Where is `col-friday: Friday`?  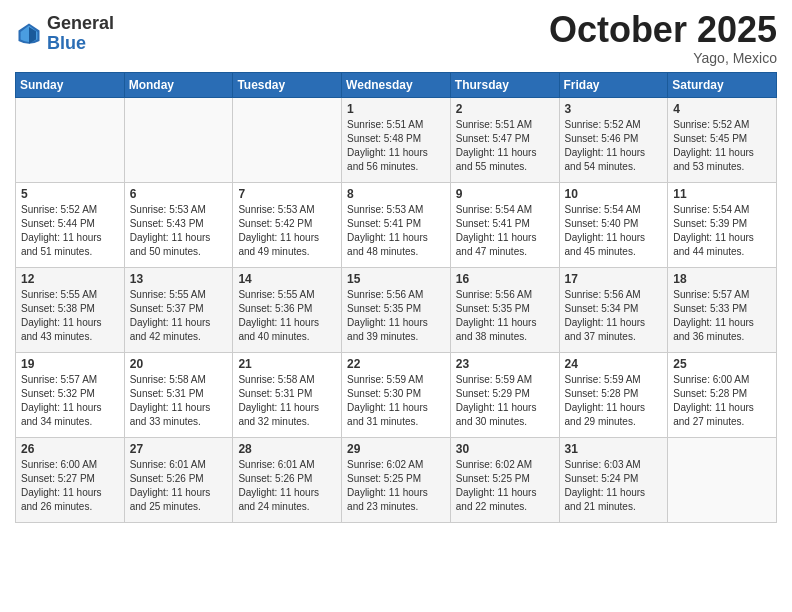
col-friday: Friday is located at coordinates (614, 84).